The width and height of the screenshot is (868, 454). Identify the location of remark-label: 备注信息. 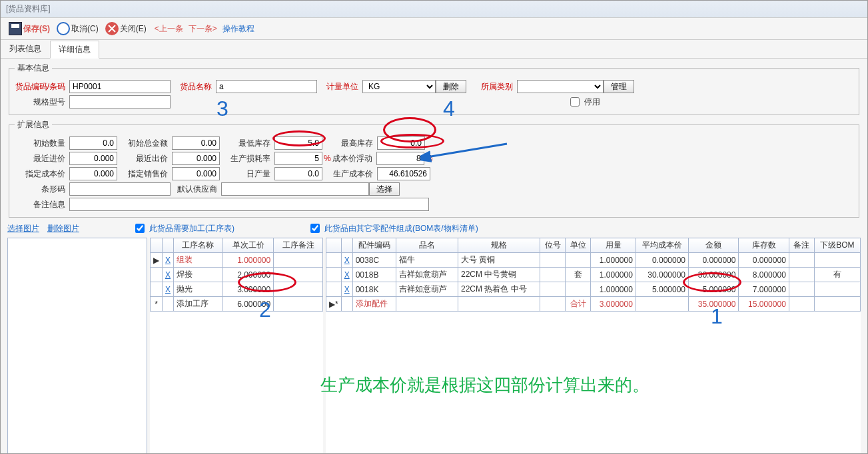
(42, 205).